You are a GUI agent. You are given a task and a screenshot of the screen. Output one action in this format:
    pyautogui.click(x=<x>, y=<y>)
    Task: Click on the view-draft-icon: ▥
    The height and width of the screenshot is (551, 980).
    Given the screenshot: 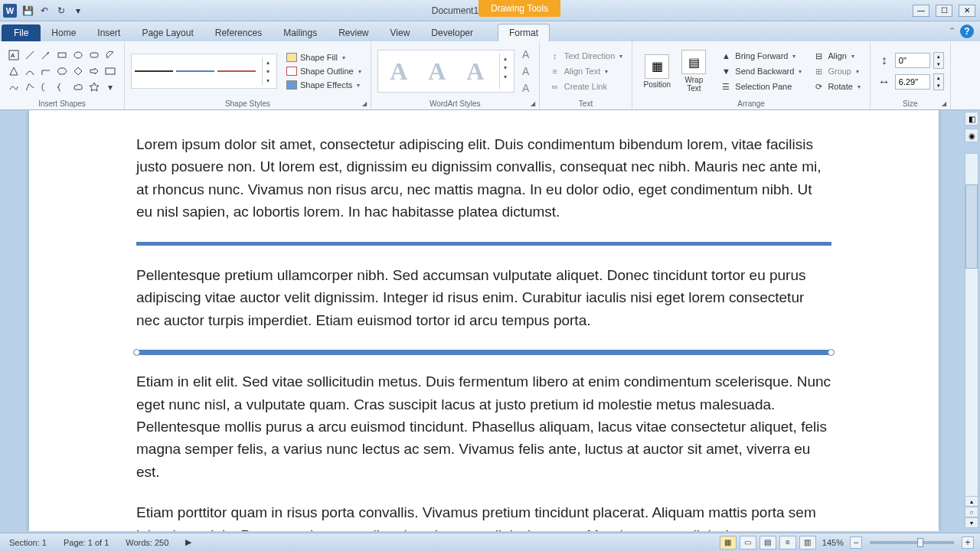 What is the action you would take?
    pyautogui.click(x=808, y=543)
    